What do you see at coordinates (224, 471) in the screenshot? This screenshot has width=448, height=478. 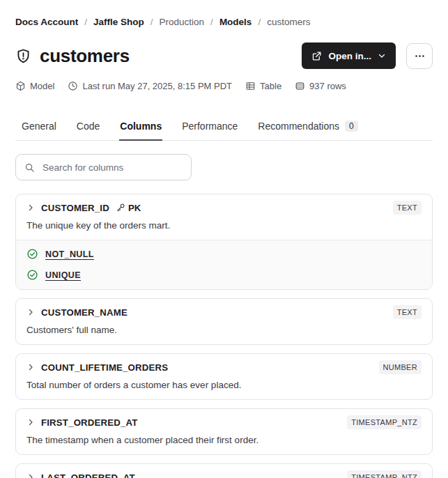 I see `column-card: LAST_ORDERED_AT TIMESTAMP_NTZ The timest…` at bounding box center [224, 471].